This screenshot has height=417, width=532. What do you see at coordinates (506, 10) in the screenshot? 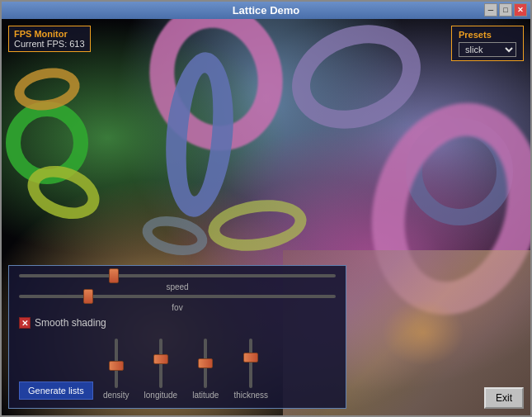
I see `title-bar-controls: ─ □ ✕` at bounding box center [506, 10].